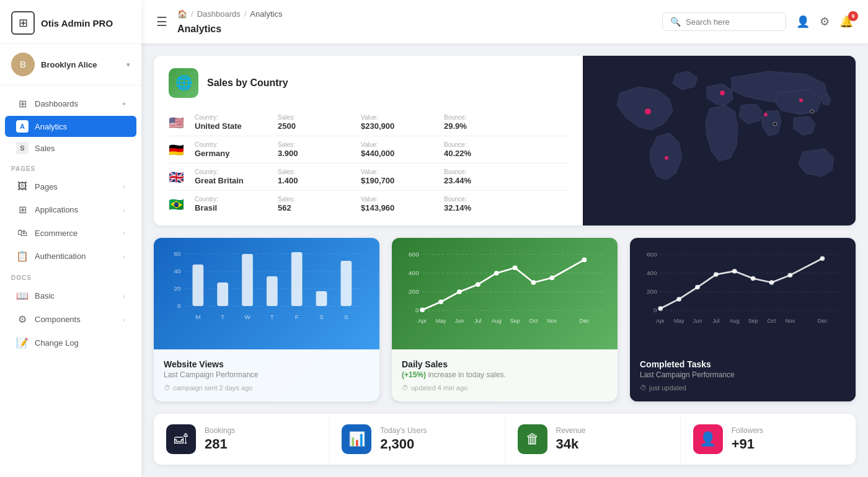  Describe the element at coordinates (22, 256) in the screenshot. I see `authentication-icon: 📋` at that location.